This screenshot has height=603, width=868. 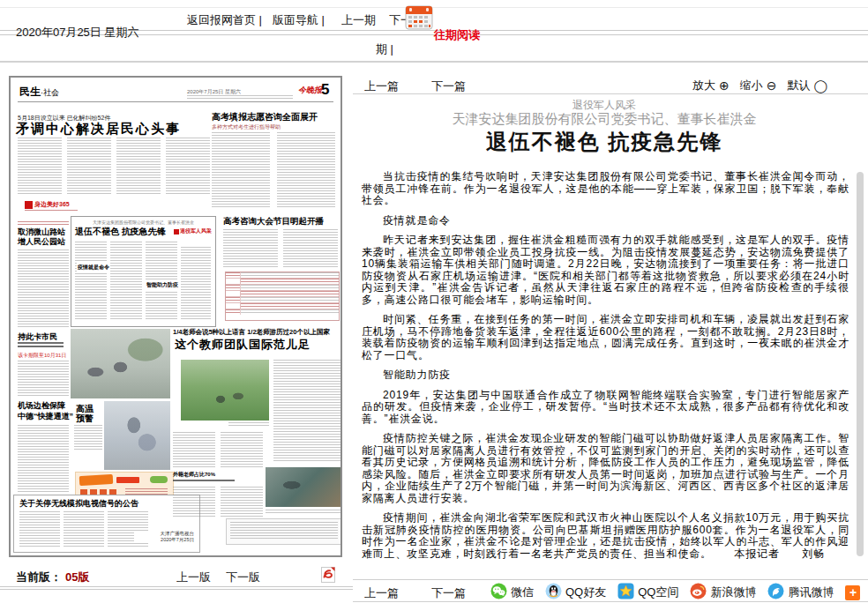 What do you see at coordinates (801, 592) in the screenshot?
I see `share-tencent-weibo-button: 腾讯微博` at bounding box center [801, 592].